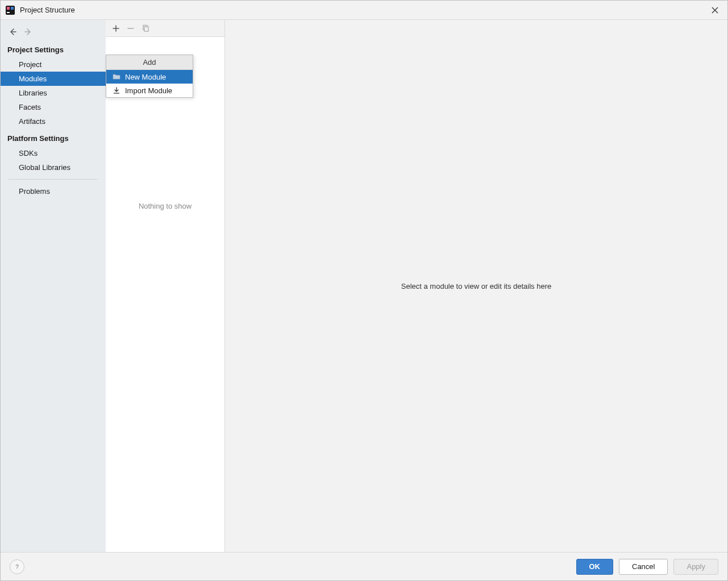  Describe the element at coordinates (476, 287) in the screenshot. I see `detail-placeholder-text: Select a module to view or edit its deta…` at that location.